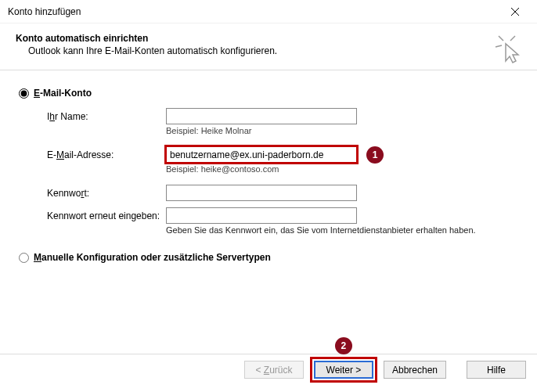 This screenshot has width=537, height=392. I want to click on annotation-badge-1: 1, so click(375, 155).